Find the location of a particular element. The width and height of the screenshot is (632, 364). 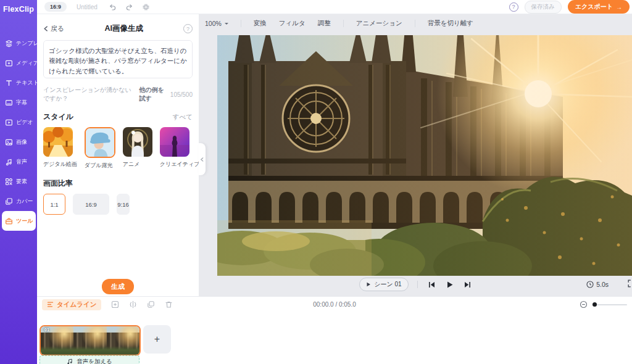

chevron-left-icon is located at coordinates (202, 159).